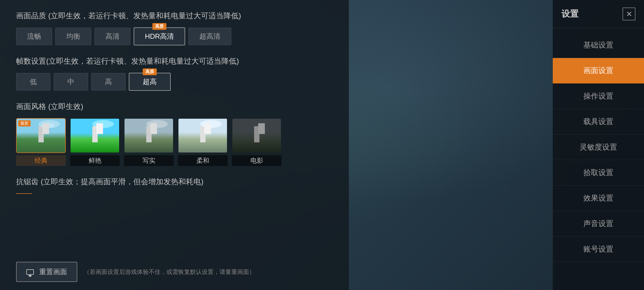 The height and width of the screenshot is (290, 644). What do you see at coordinates (174, 107) in the screenshot?
I see `style-title: 画面风格 (立即生效)` at bounding box center [174, 107].